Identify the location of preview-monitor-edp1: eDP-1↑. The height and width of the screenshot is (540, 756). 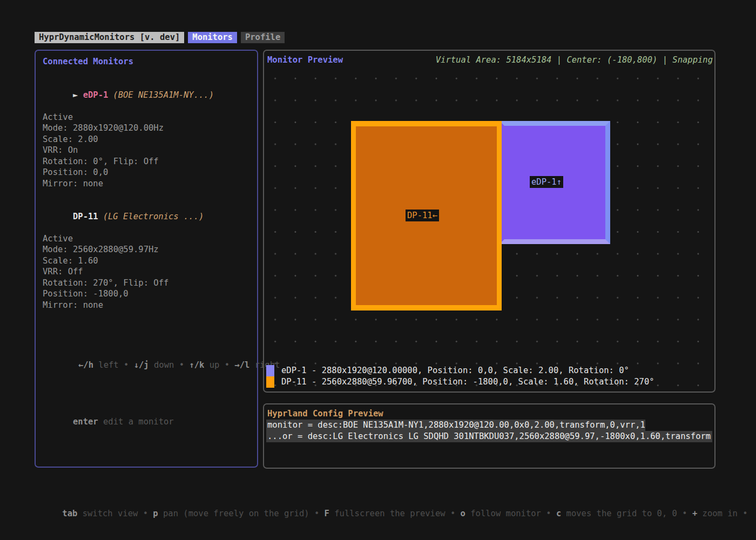
(555, 183).